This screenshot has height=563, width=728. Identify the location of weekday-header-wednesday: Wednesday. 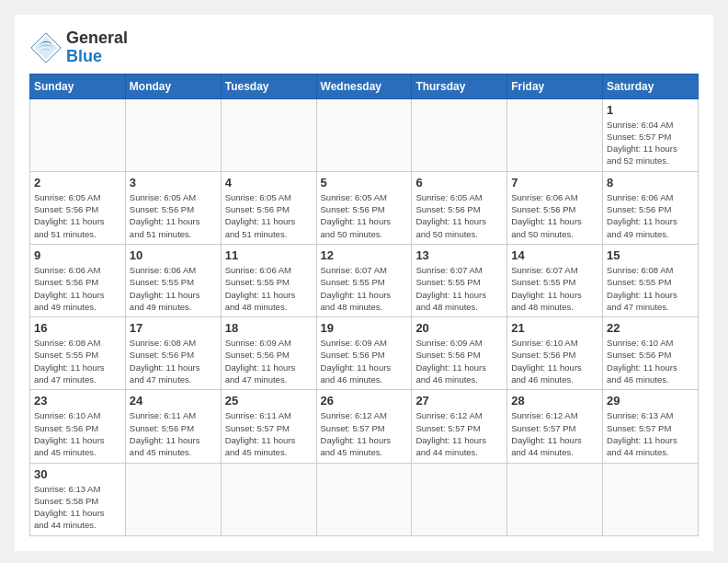
(364, 86).